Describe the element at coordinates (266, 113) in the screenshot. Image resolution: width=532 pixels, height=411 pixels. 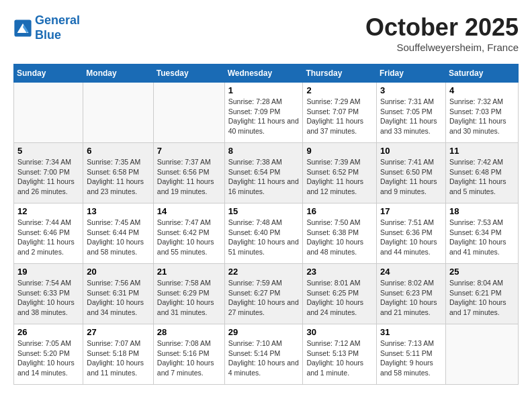
I see `week-row-1: 1Sunrise: 7:28 AM Sunset: 7:09 PM Daylig…` at that location.